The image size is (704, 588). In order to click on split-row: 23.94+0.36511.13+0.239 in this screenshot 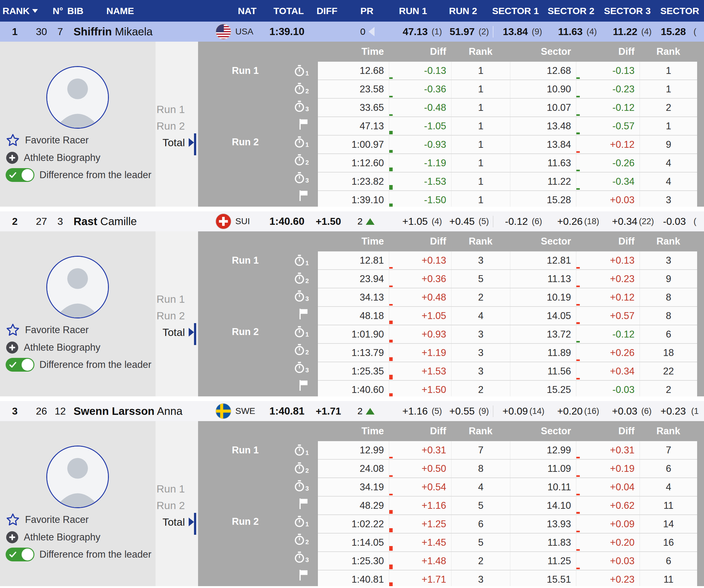, I will do `click(508, 279)`.